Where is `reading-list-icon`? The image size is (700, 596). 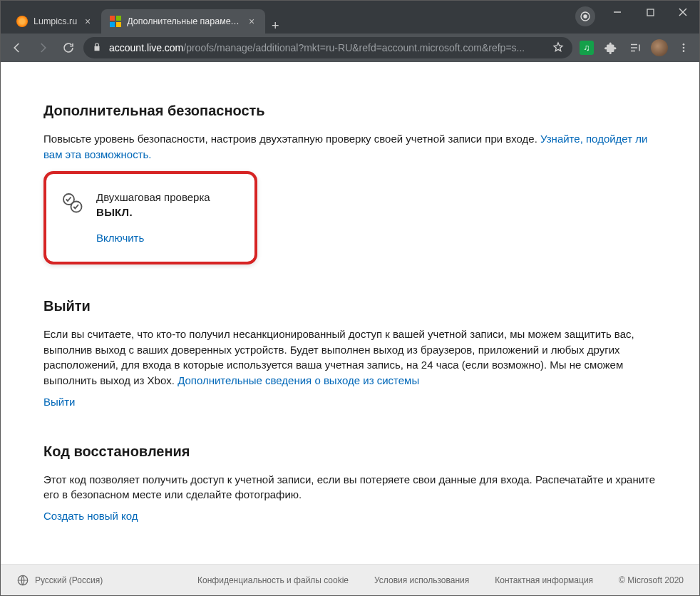 reading-list-icon is located at coordinates (635, 48).